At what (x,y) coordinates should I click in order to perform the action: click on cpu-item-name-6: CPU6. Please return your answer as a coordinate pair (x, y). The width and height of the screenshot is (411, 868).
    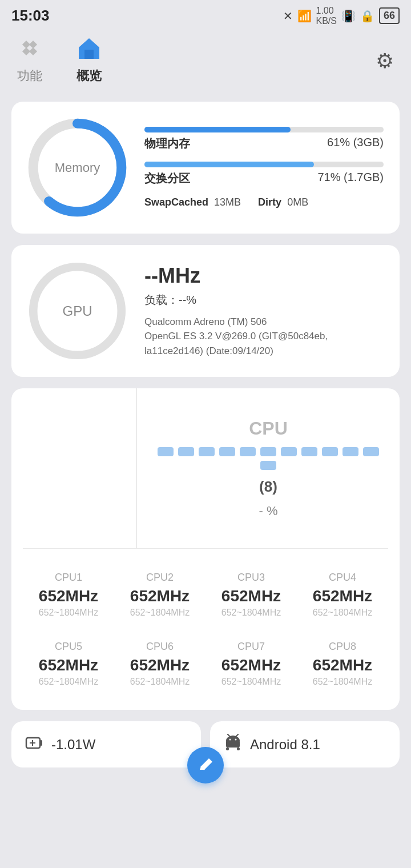
    Looking at the image, I should click on (160, 646).